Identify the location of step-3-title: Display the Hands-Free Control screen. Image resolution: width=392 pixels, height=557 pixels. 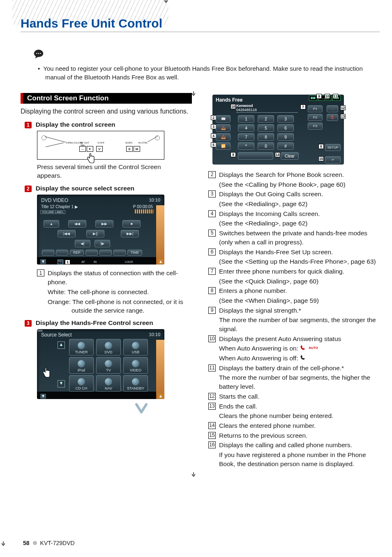
(95, 323).